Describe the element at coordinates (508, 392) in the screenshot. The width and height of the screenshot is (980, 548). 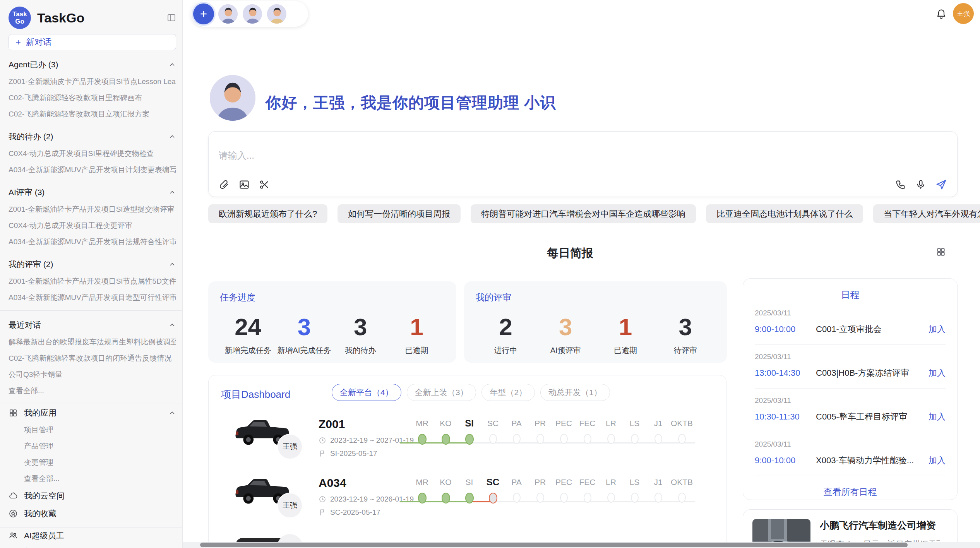
I see `dashboard-tab: 年型（2）` at that location.